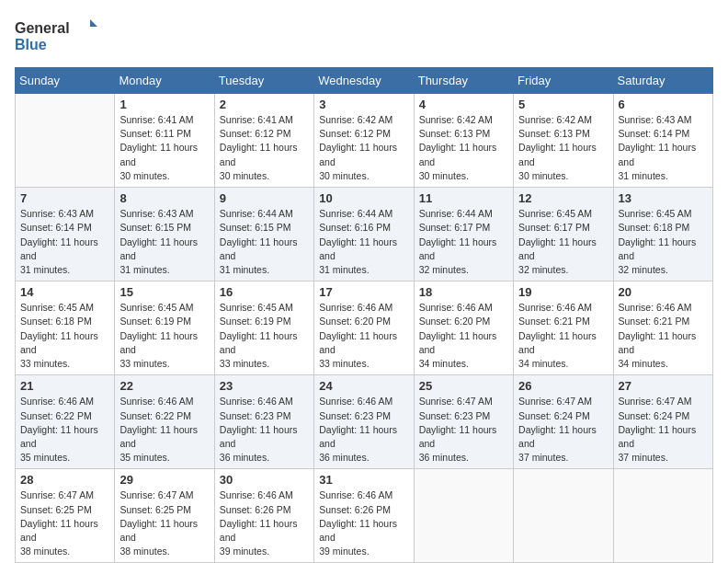 Image resolution: width=728 pixels, height=563 pixels. What do you see at coordinates (364, 81) in the screenshot?
I see `calendar-header-row: SundayMondayTuesdayWednesdayThursdayFrid…` at bounding box center [364, 81].